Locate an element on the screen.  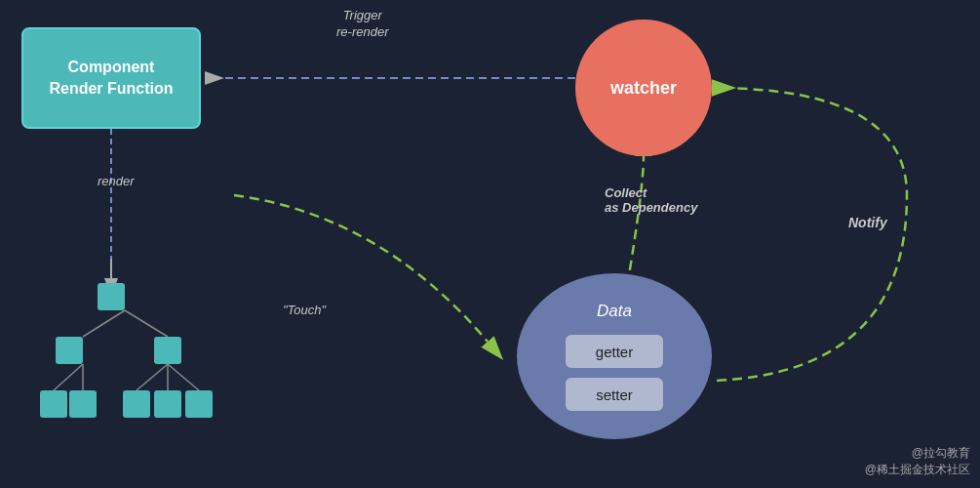
getter-box: getter is located at coordinates (614, 351).